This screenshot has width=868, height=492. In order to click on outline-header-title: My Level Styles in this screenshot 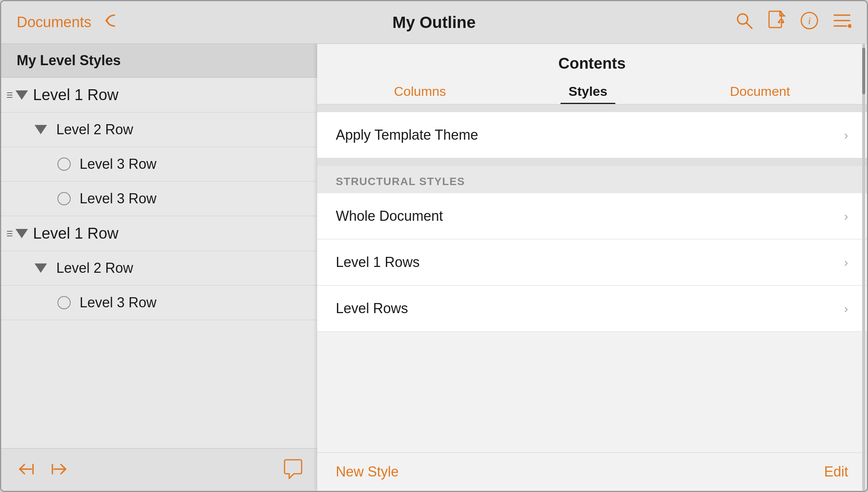, I will do `click(69, 61)`.